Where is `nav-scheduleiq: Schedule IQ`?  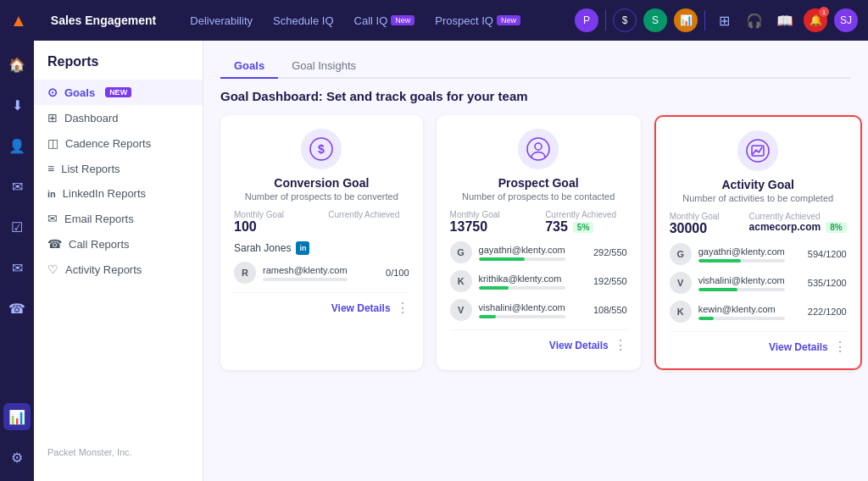
nav-scheduleiq: Schedule IQ is located at coordinates (303, 20).